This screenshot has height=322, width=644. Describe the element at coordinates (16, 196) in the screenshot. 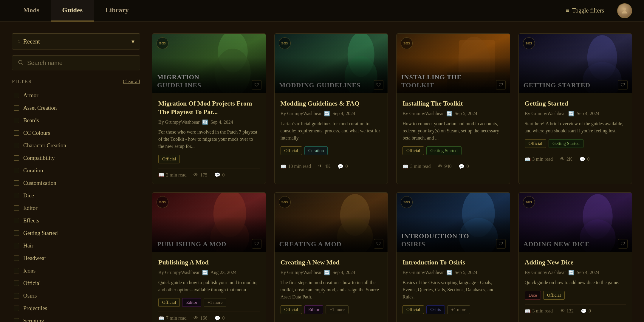

I see `filter-checkbox-dice` at that location.